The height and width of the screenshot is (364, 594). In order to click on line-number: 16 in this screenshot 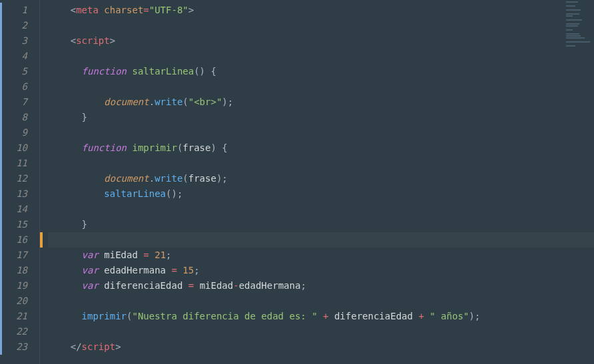, I will do `click(20, 240)`.